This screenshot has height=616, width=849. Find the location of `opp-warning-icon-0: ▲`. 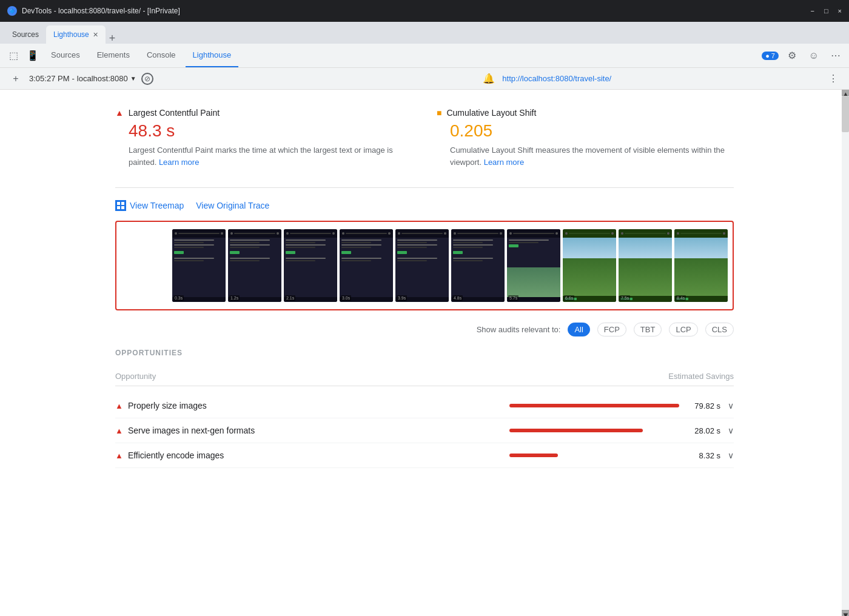

opp-warning-icon-0: ▲ is located at coordinates (119, 406).